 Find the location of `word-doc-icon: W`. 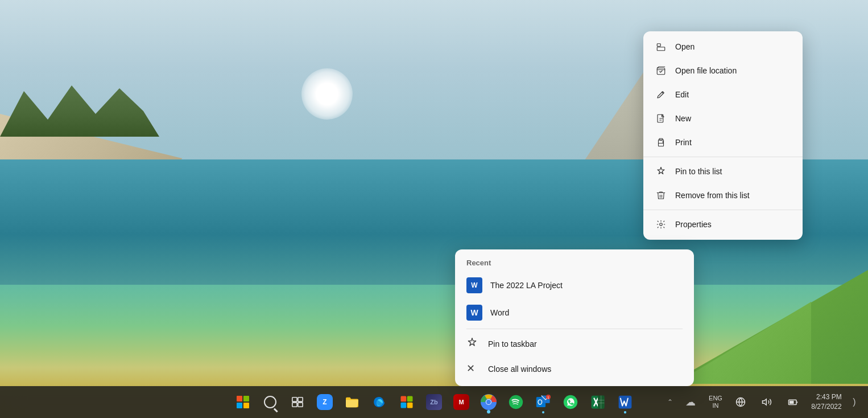

word-doc-icon: W is located at coordinates (474, 285).